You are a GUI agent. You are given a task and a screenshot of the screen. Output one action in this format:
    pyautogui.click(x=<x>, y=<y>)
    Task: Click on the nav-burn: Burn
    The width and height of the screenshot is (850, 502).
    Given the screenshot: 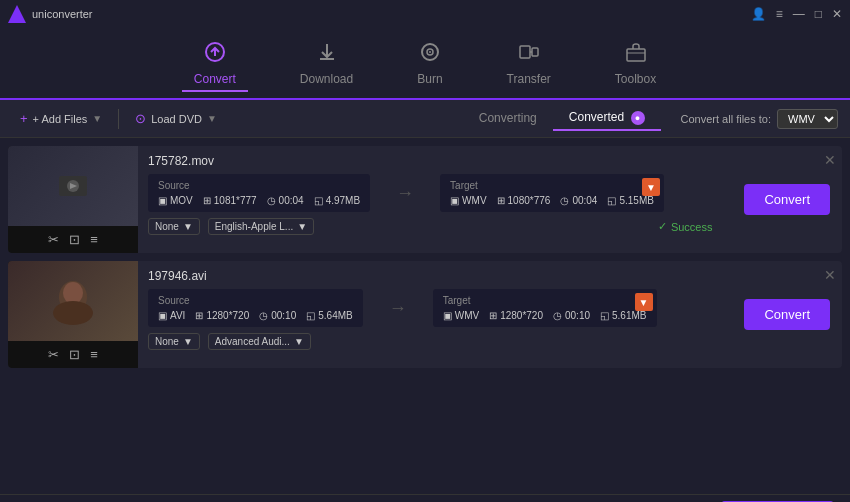 What is the action you would take?
    pyautogui.click(x=430, y=64)
    